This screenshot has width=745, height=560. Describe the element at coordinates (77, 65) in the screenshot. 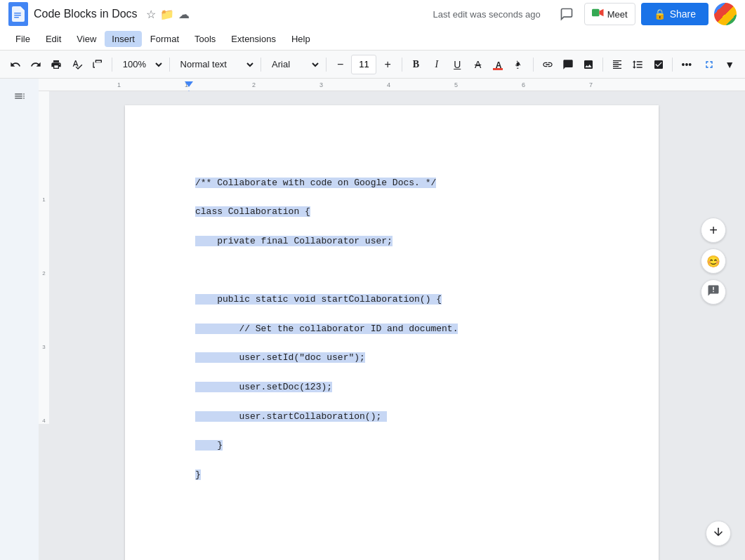

I see `spellcheck-button` at that location.